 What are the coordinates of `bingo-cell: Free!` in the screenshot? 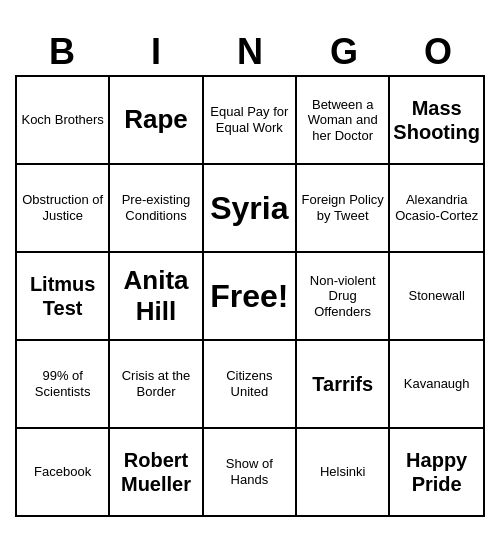 It's located at (250, 297).